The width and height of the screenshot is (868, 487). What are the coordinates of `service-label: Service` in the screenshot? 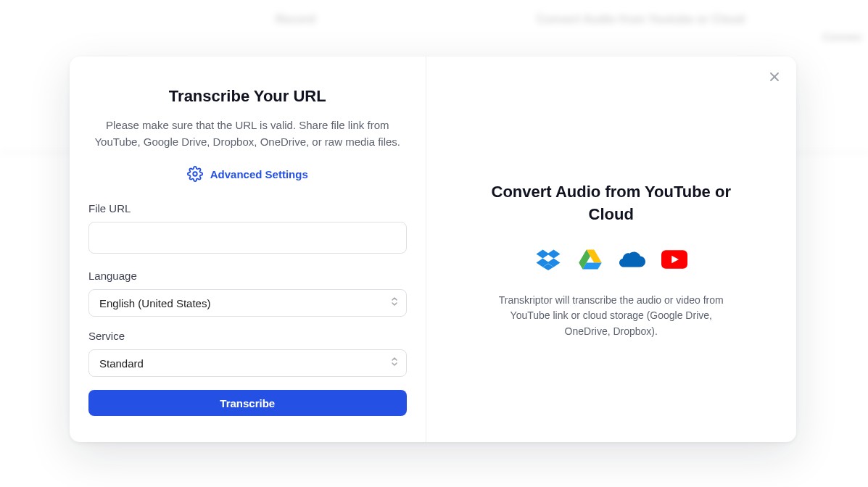 It's located at (248, 336).